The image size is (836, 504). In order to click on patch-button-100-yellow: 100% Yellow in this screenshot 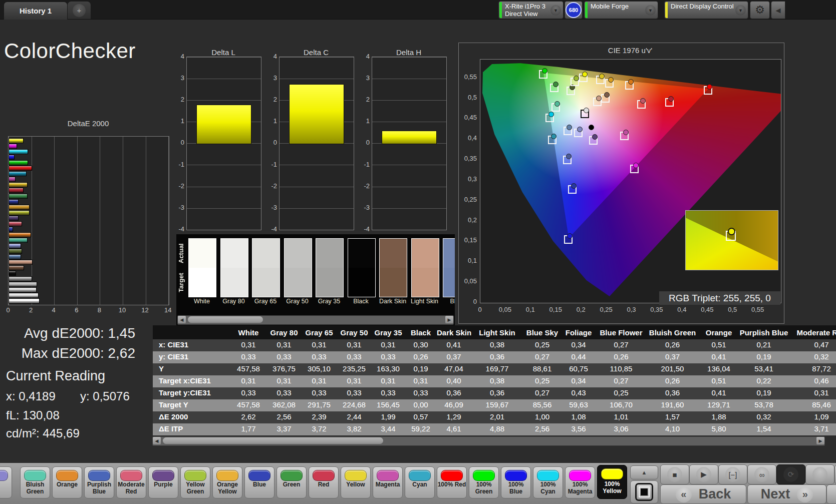, I will do `click(612, 482)`.